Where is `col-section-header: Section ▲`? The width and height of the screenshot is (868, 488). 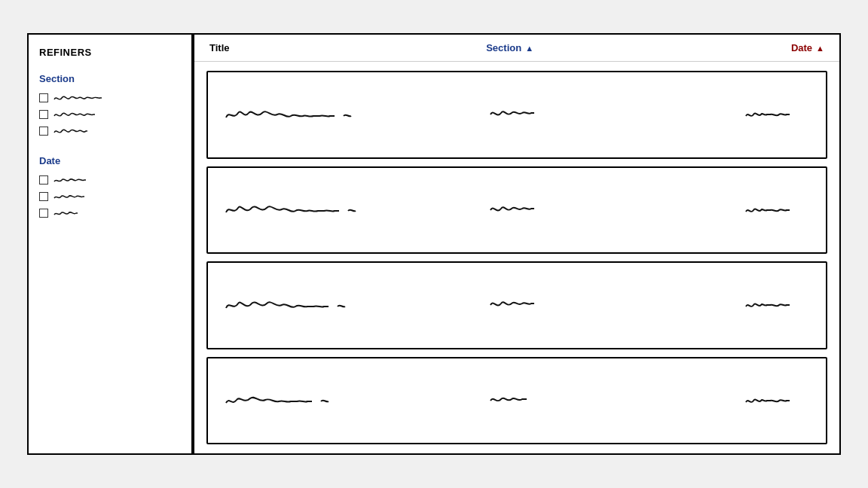
col-section-header: Section ▲ is located at coordinates (579, 48).